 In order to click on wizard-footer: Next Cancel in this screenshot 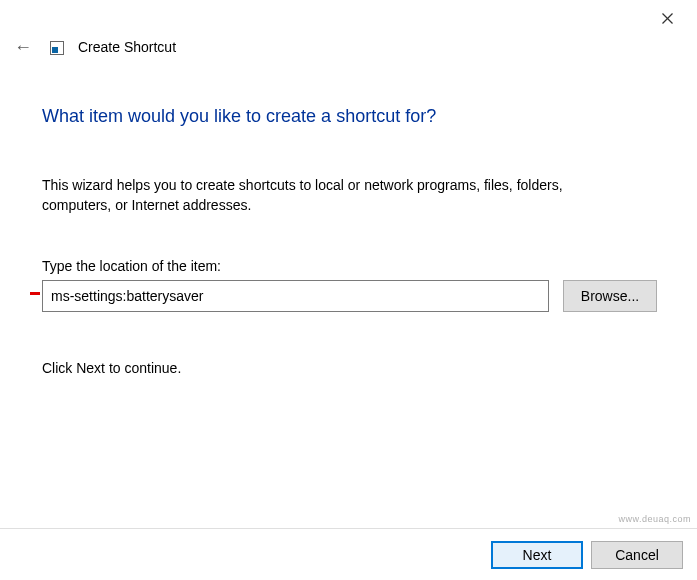, I will do `click(348, 554)`.